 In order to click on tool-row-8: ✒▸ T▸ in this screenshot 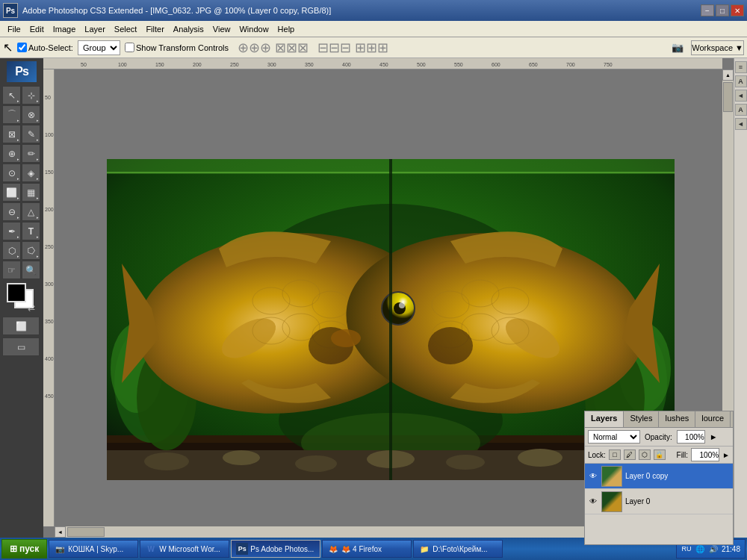, I will do `click(22, 231)`.